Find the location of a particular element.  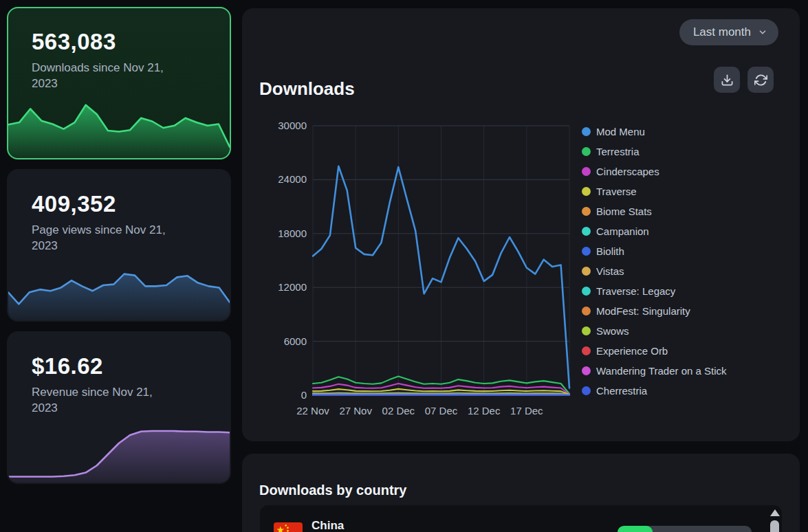

legend-label: Swows is located at coordinates (613, 331).